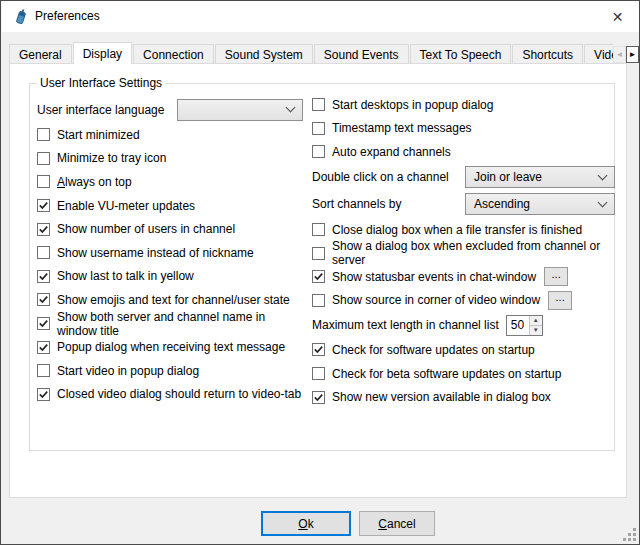 This screenshot has height=545, width=640. What do you see at coordinates (126, 206) in the screenshot?
I see `checkbox-label: Enable VU-meter updates` at bounding box center [126, 206].